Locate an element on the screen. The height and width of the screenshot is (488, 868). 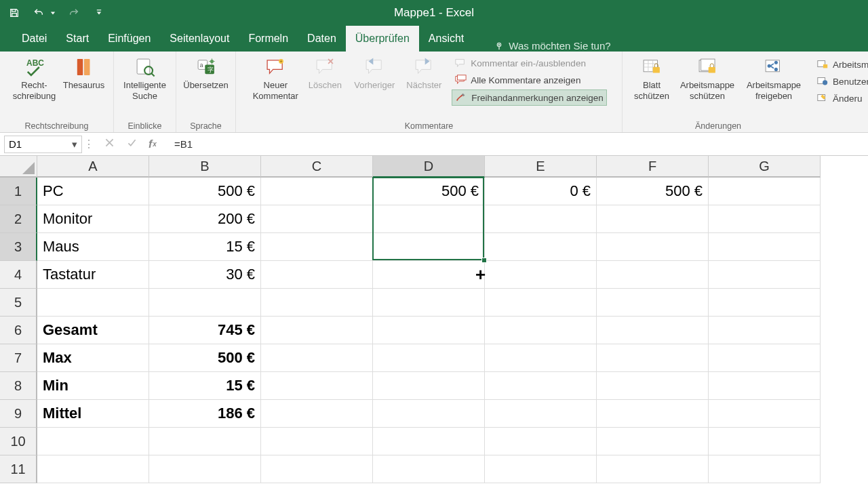
tab-einfügen: Einfügen is located at coordinates (129, 39).